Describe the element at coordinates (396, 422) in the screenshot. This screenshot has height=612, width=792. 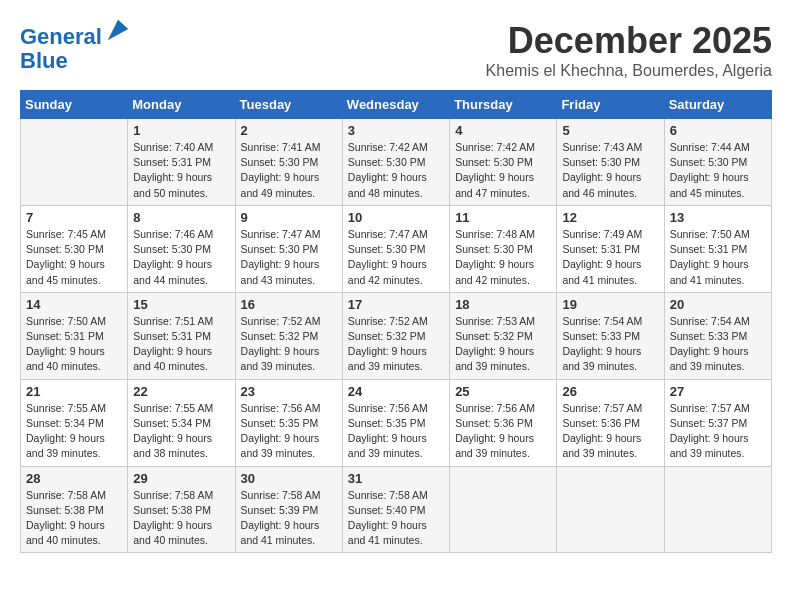
I see `calendar-week-row: 21Sunrise: 7:55 AM Sunset: 5:34 PM Dayli…` at that location.